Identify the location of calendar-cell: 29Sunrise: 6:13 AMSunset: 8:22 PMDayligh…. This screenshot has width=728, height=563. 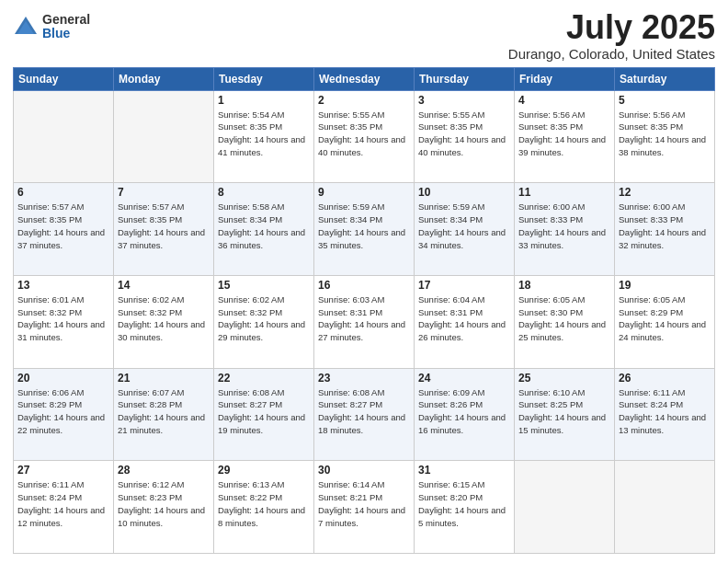
(265, 508).